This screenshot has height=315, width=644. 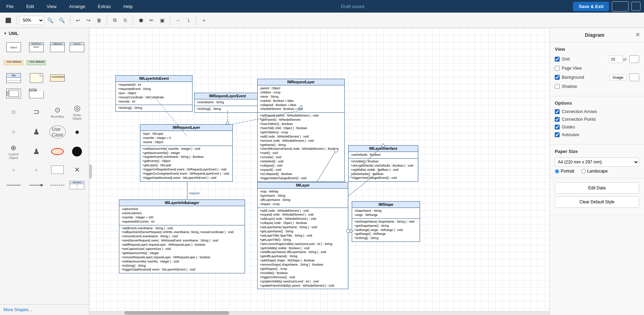 I want to click on stroke-btn: ✏, so click(x=152, y=20).